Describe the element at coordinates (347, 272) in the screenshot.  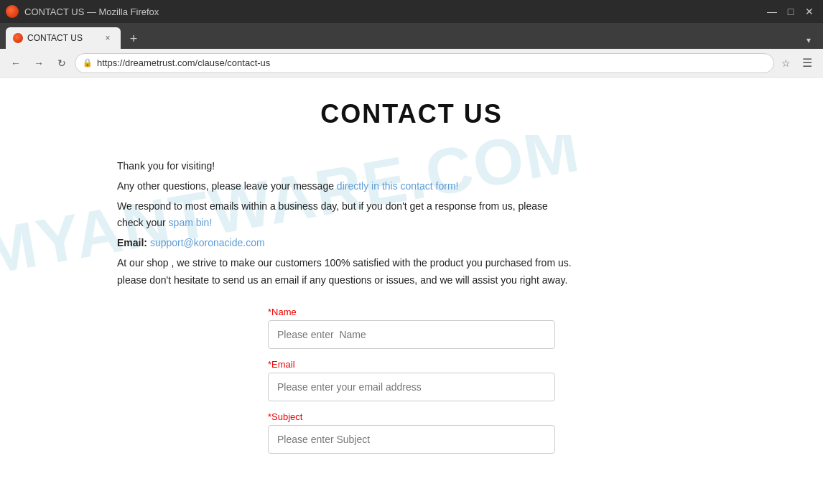
I see `intro-line4: At our shop , we strive to make our cust…` at that location.